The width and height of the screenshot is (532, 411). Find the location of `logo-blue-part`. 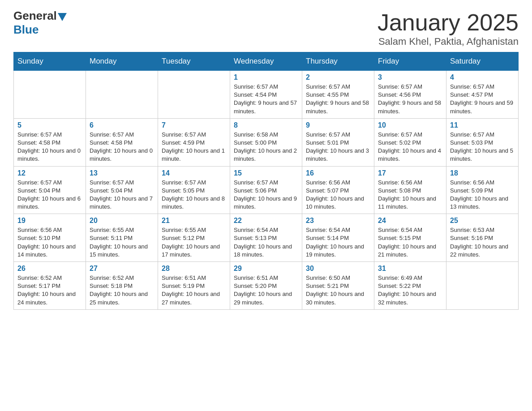

logo-blue-part is located at coordinates (62, 16).